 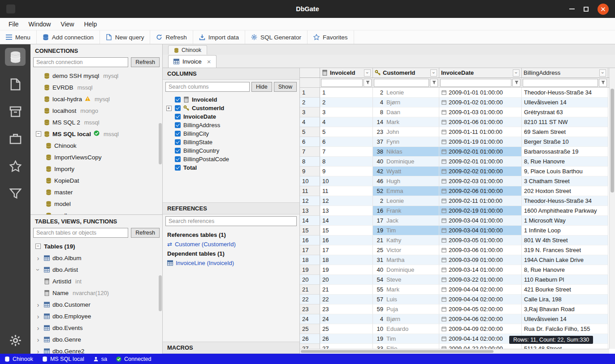 I want to click on column-checkbox-item: InvoiceDate, so click(x=231, y=116).